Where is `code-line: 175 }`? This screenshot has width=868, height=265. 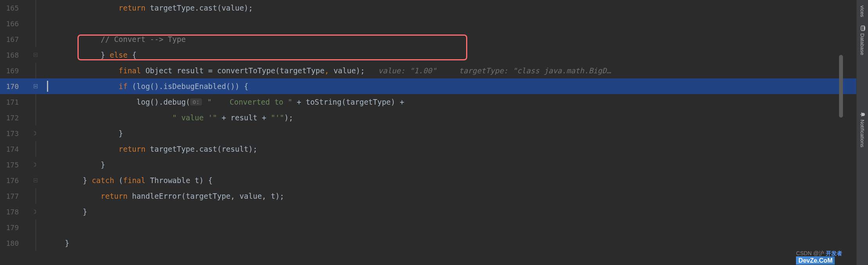 code-line: 175 } is located at coordinates (428, 165).